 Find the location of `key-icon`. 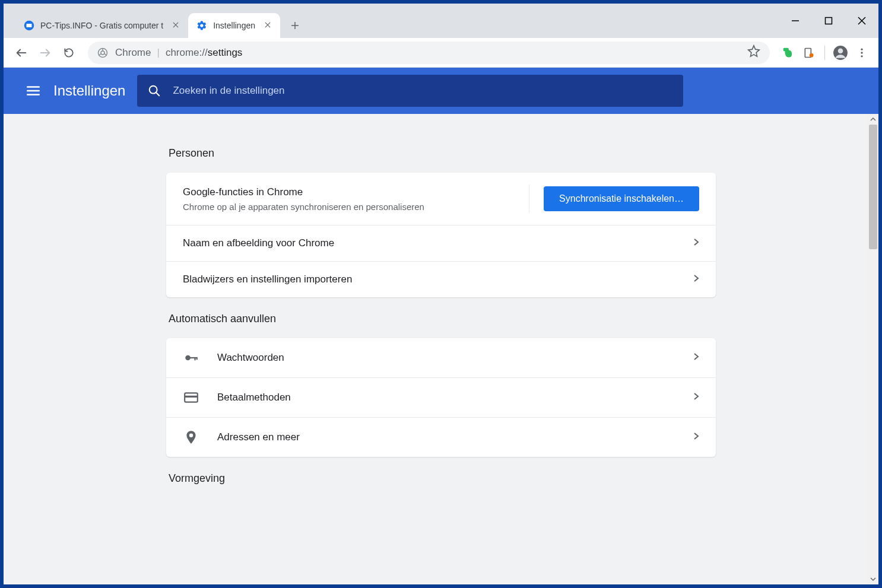

key-icon is located at coordinates (191, 358).